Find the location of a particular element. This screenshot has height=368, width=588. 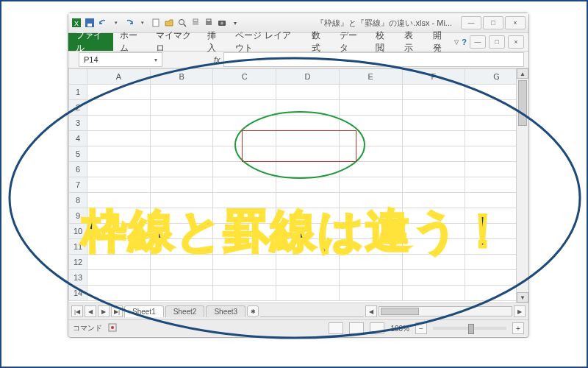

sheet-tab-2: Sheet2 is located at coordinates (185, 311).